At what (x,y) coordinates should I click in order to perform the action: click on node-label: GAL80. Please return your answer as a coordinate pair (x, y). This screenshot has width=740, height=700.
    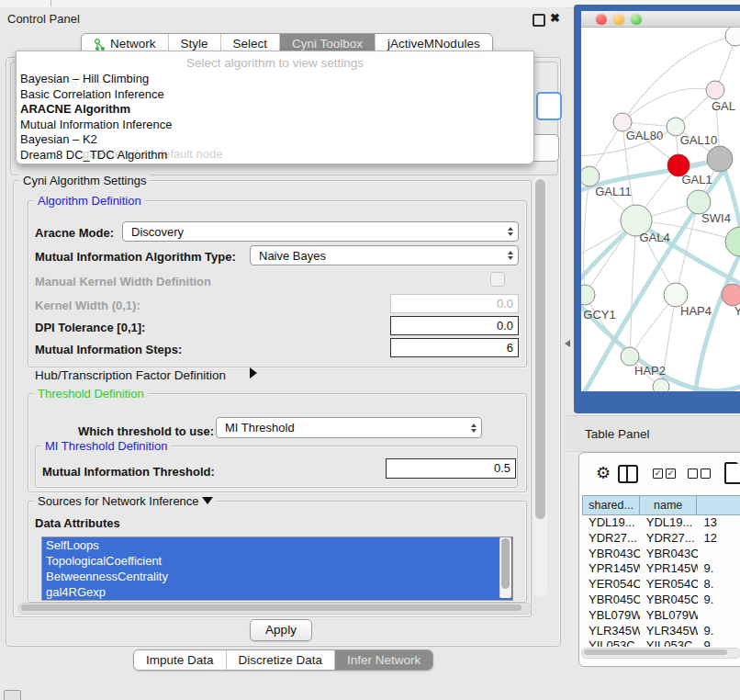
    Looking at the image, I should click on (645, 136).